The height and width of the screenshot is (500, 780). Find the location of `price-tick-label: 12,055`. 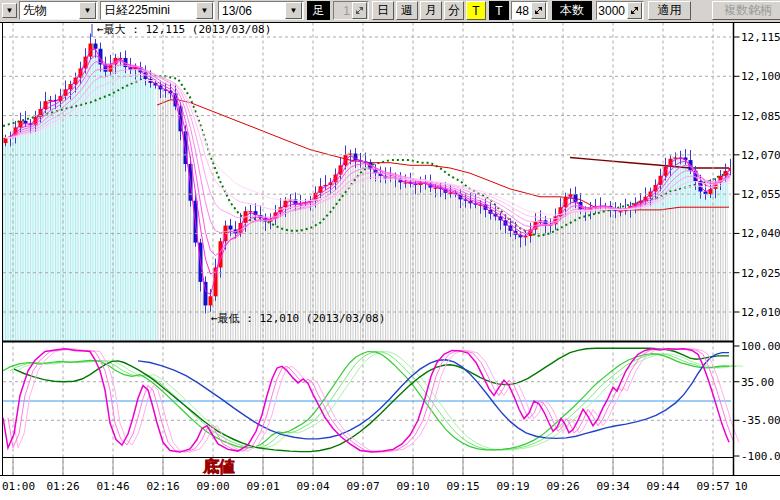

price-tick-label: 12,055 is located at coordinates (760, 194).